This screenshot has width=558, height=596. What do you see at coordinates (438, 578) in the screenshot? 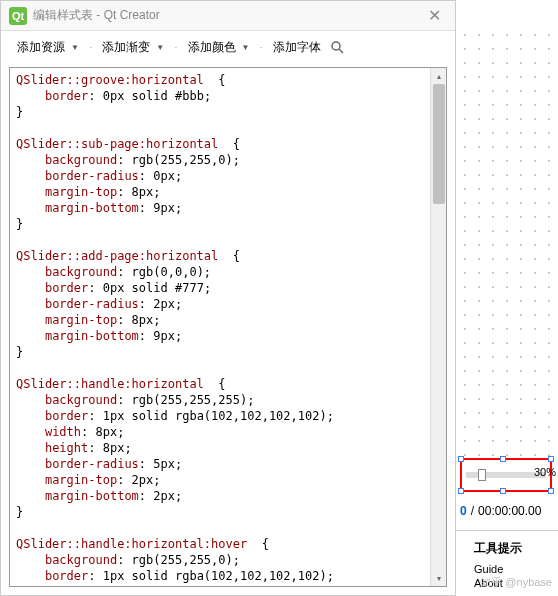
I see `scroll-down-button: ▾` at bounding box center [438, 578].